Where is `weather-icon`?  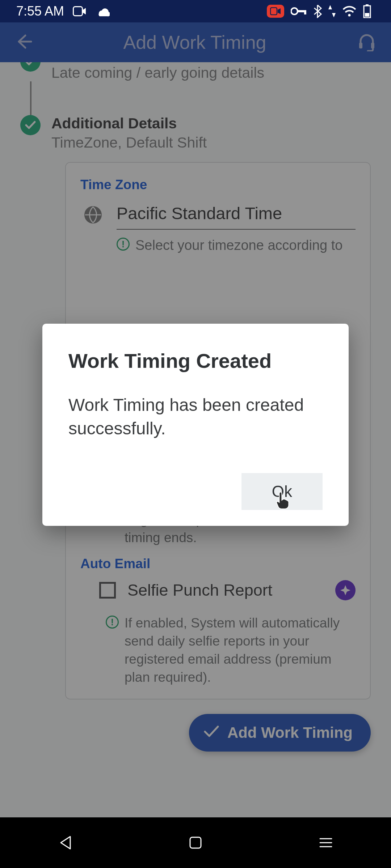 weather-icon is located at coordinates (102, 11).